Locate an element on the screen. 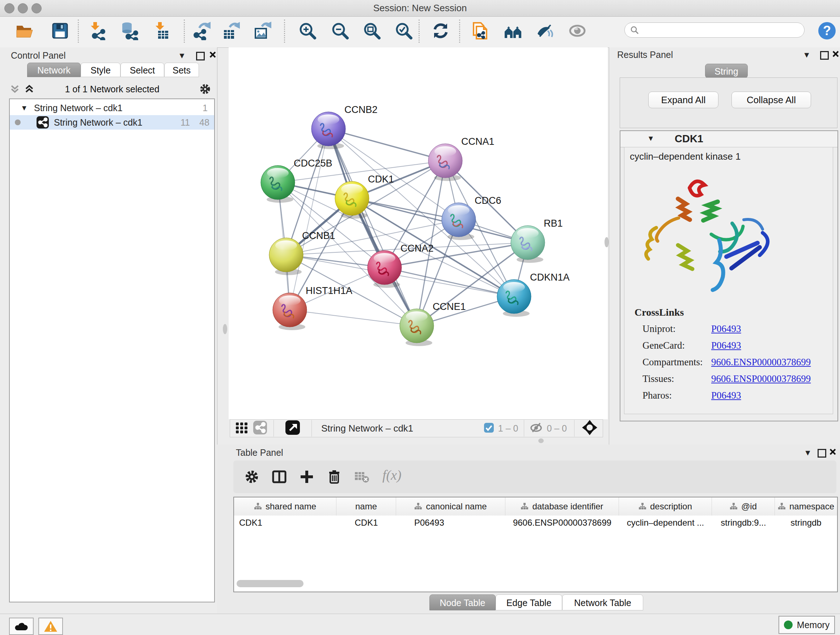  export-image-icon is located at coordinates (262, 31).